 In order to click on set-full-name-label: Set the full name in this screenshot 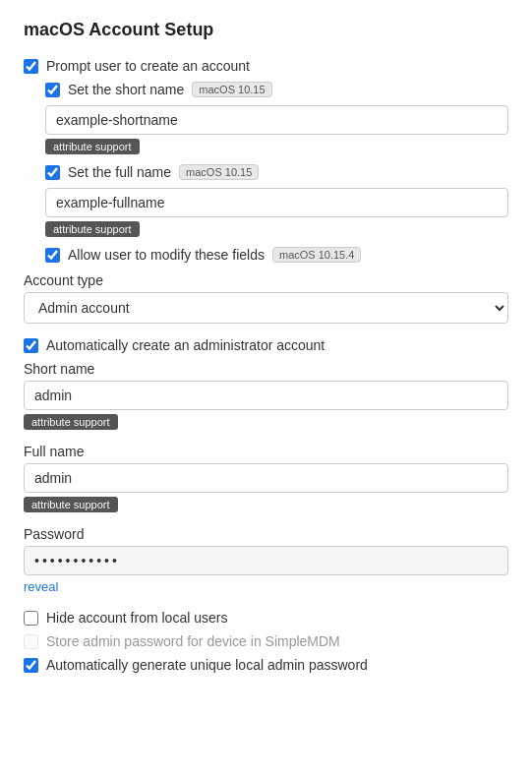, I will do `click(120, 172)`.